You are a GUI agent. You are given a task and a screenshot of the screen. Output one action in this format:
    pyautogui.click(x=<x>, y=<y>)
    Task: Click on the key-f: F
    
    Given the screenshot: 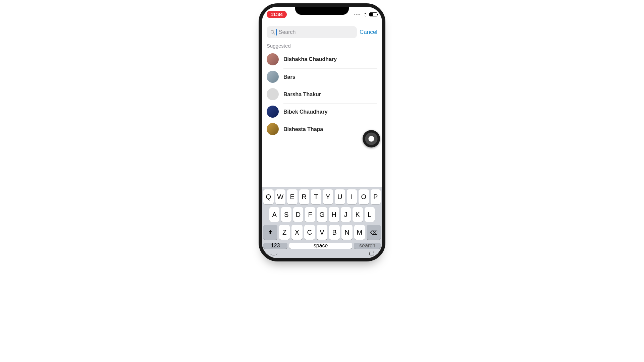 What is the action you would take?
    pyautogui.click(x=310, y=215)
    